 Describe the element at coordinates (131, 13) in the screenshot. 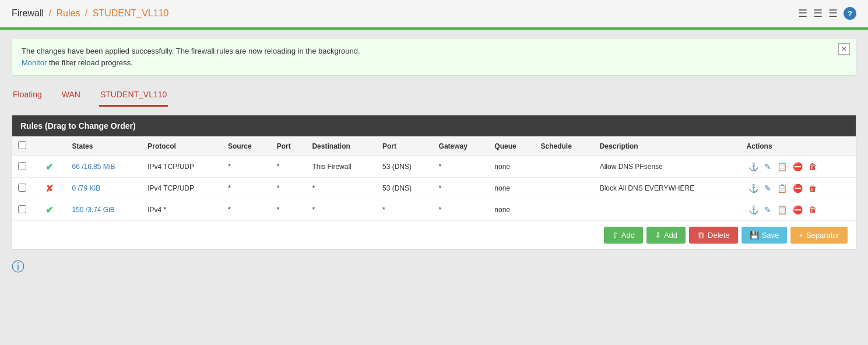

I see `breadcrumb-active: STUDENT_VL110` at that location.